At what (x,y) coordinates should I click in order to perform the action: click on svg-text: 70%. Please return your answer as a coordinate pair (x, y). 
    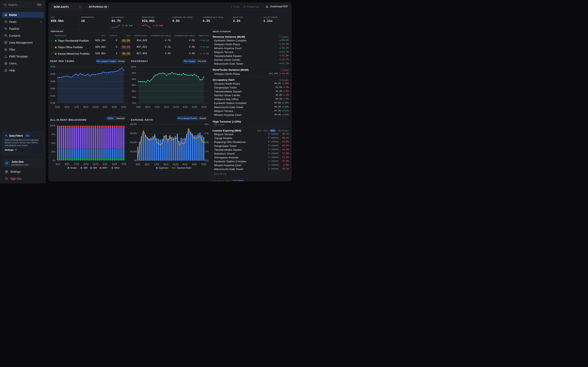
    Looking at the image, I should click on (134, 103).